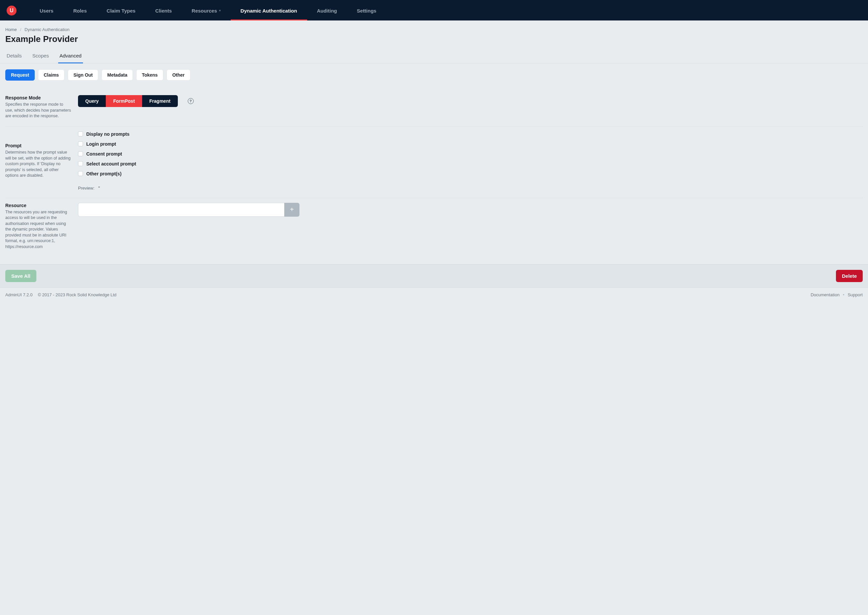  I want to click on response-mode-option-fragment: Fragment, so click(160, 101).